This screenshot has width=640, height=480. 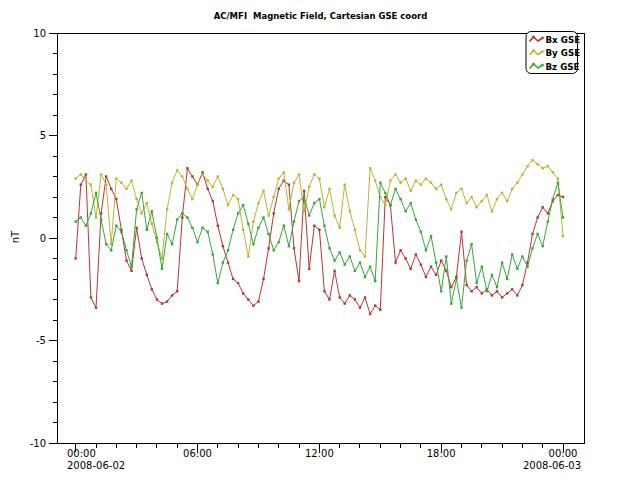 What do you see at coordinates (43, 136) in the screenshot?
I see `y-tick-label: 5` at bounding box center [43, 136].